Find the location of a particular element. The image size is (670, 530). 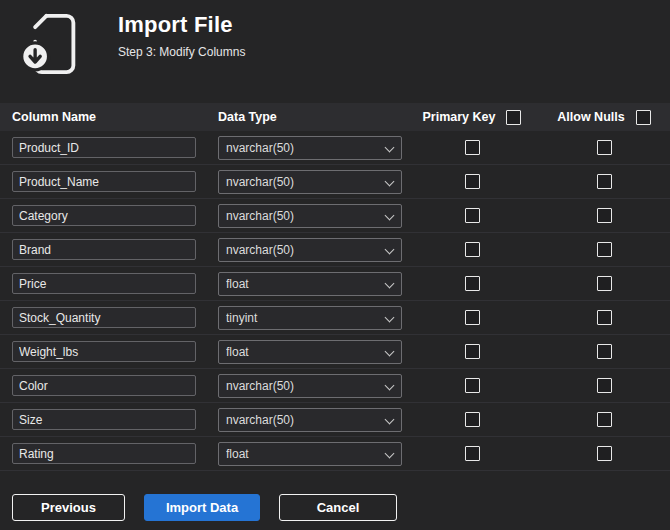

previous-button: Previous is located at coordinates (68, 508).